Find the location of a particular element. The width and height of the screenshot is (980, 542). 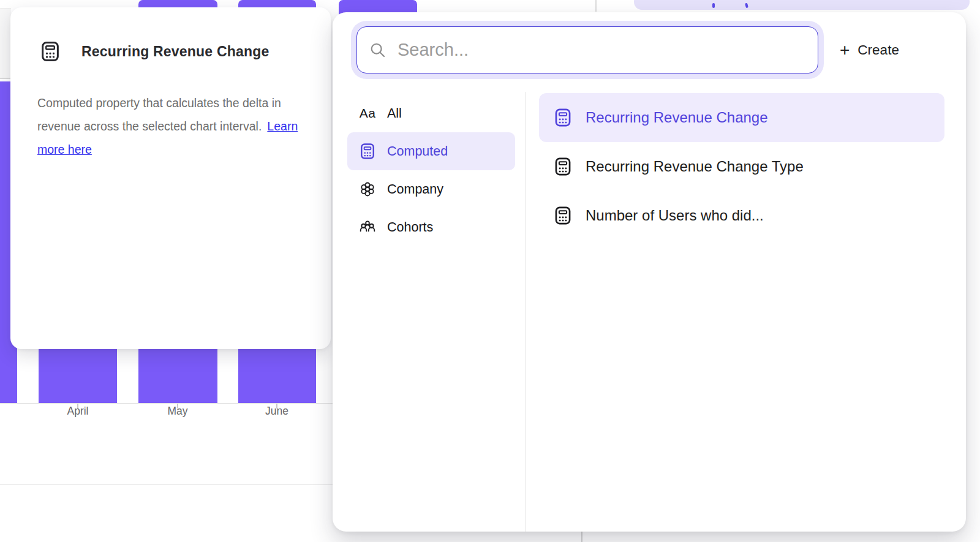

category-label: Cohorts is located at coordinates (410, 228).